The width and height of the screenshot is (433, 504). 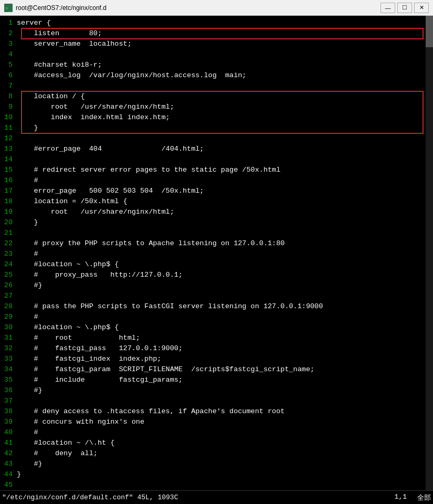 What do you see at coordinates (213, 328) in the screenshot?
I see `line-30: 30 #location ~ \.php$ {` at bounding box center [213, 328].